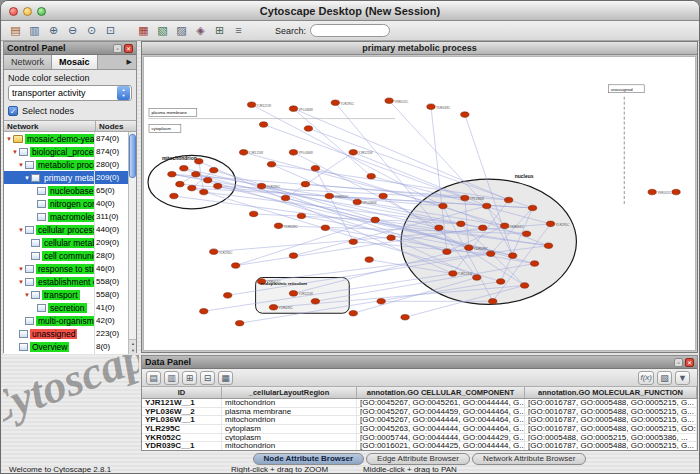 The height and width of the screenshot is (474, 700). Describe the element at coordinates (70, 190) in the screenshot. I see `tree-row-nucleobase: nucleobase-...65(0)` at that location.